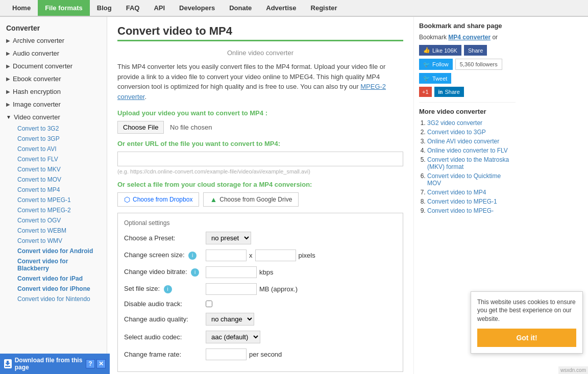 The image size is (588, 374). What do you see at coordinates (460, 211) in the screenshot?
I see `more-link-mpeg2: Convert video to MPEG-` at bounding box center [460, 211].